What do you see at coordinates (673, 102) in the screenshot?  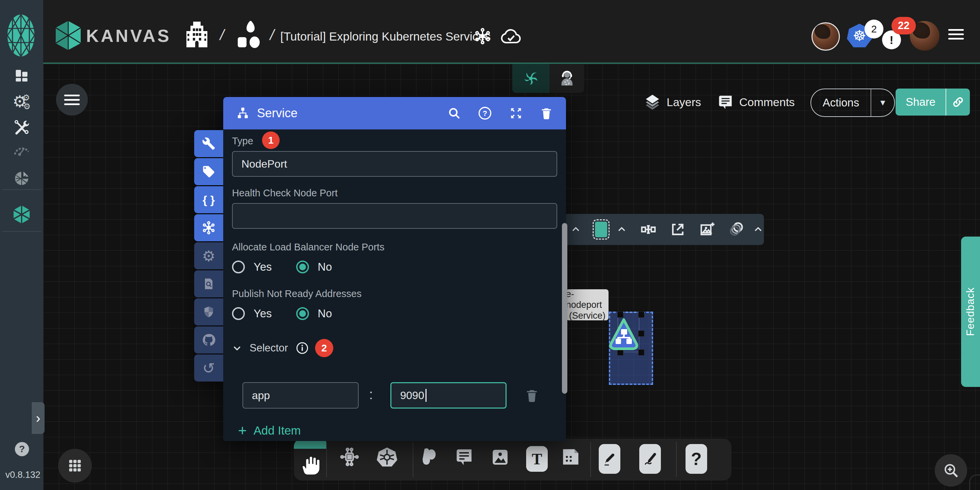 I see `layers-button: Layers` at bounding box center [673, 102].